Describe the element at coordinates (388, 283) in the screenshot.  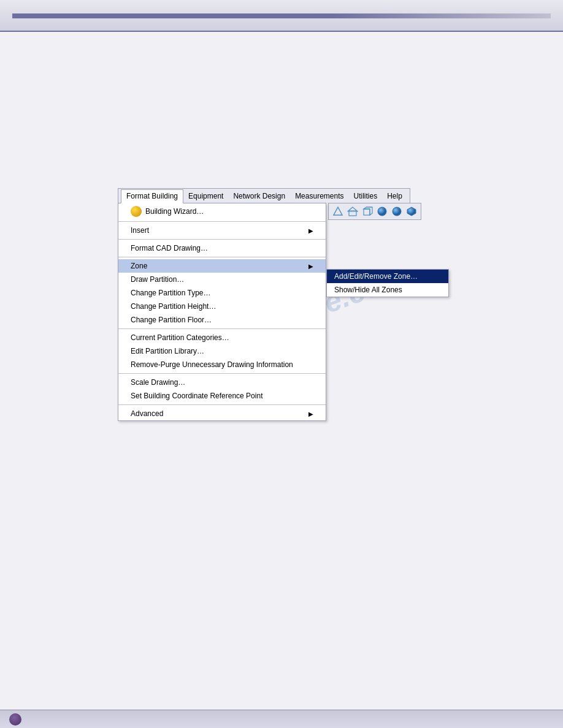
I see `submenu-zone: Add/Edit/Remove Zone… Show/Hide All Zone…` at that location.